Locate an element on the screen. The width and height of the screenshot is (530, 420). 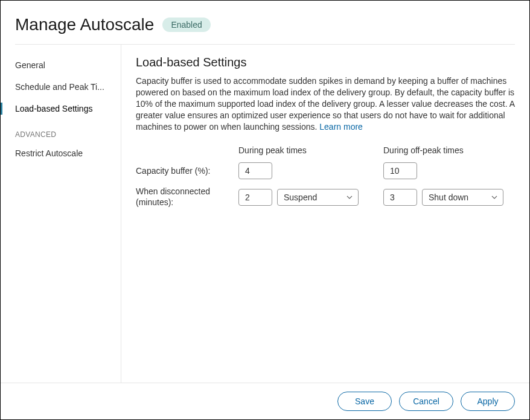
peak-disconnect-action-value: Suspend is located at coordinates (301, 197).